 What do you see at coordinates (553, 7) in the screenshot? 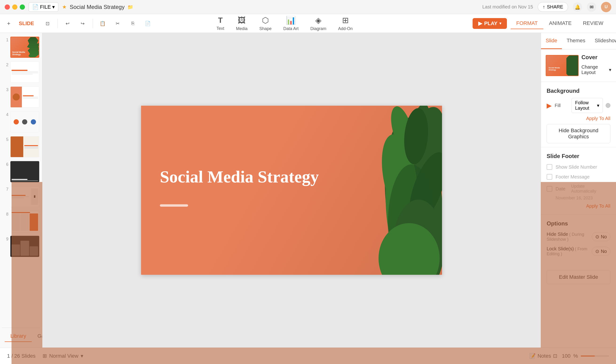
I see `share-button: ↑ SHARE` at bounding box center [553, 7].